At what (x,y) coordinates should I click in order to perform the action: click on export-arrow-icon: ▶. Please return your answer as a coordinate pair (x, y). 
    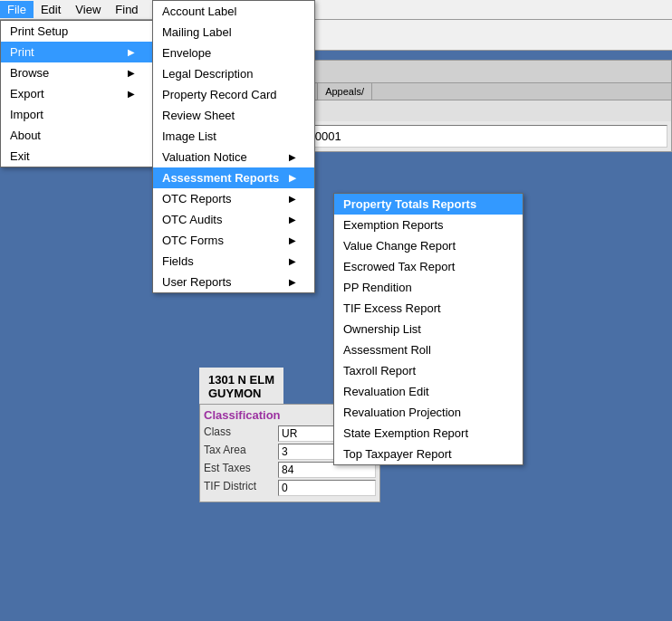
    Looking at the image, I should click on (131, 94).